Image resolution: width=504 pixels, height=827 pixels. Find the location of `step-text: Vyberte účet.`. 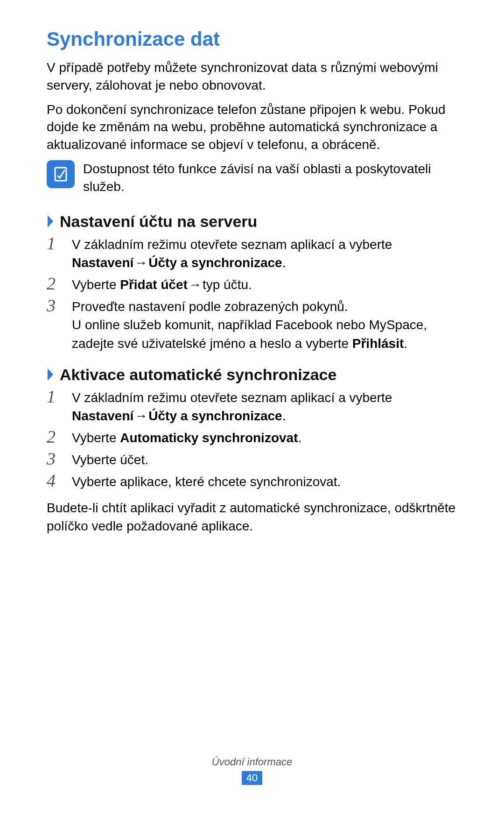

step-text: Vyberte účet. is located at coordinates (265, 459).